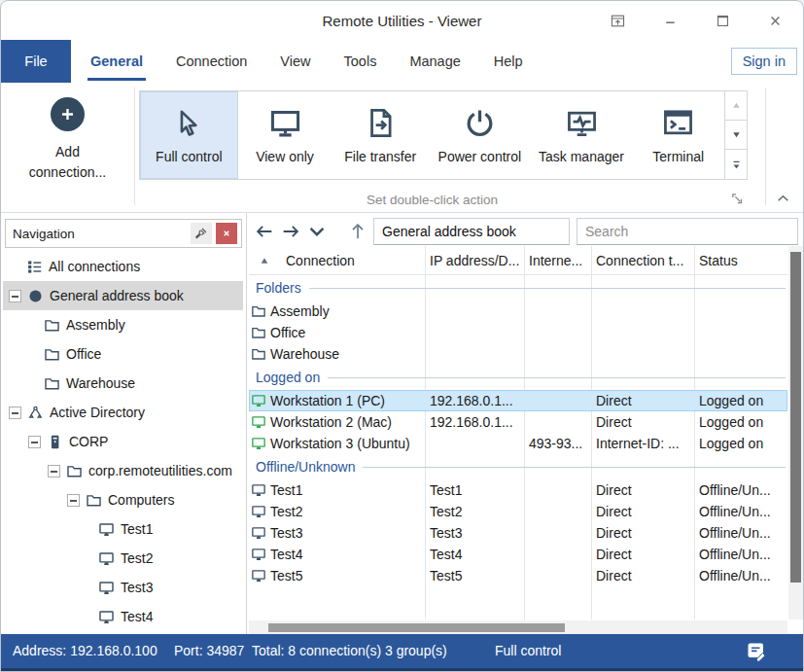  I want to click on status-port: Port: 34987, so click(209, 651).